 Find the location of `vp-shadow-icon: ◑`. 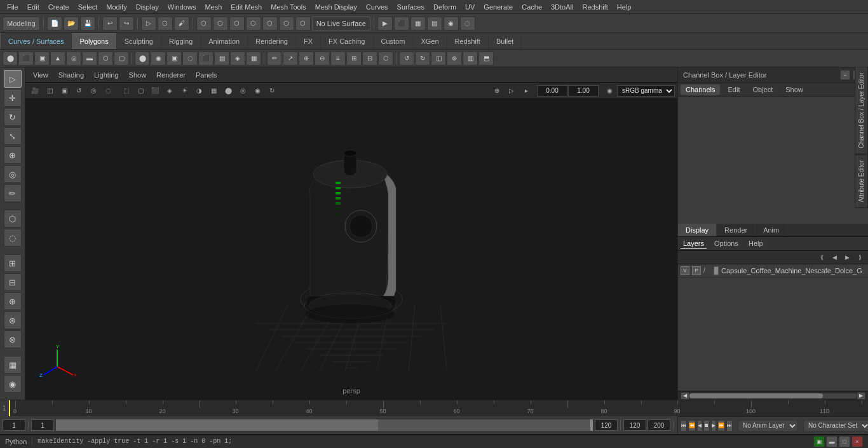

vp-shadow-icon: ◑ is located at coordinates (199, 91).